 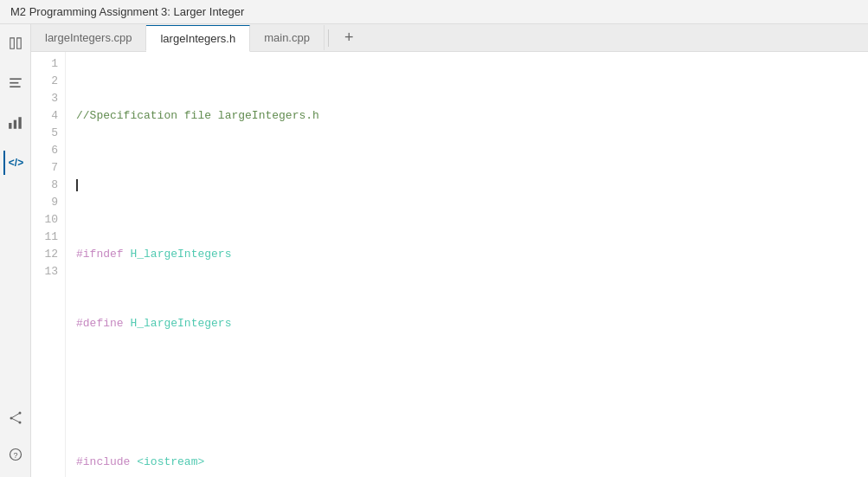 I want to click on code-line-4: #define H_largeIntegers, so click(x=473, y=324).